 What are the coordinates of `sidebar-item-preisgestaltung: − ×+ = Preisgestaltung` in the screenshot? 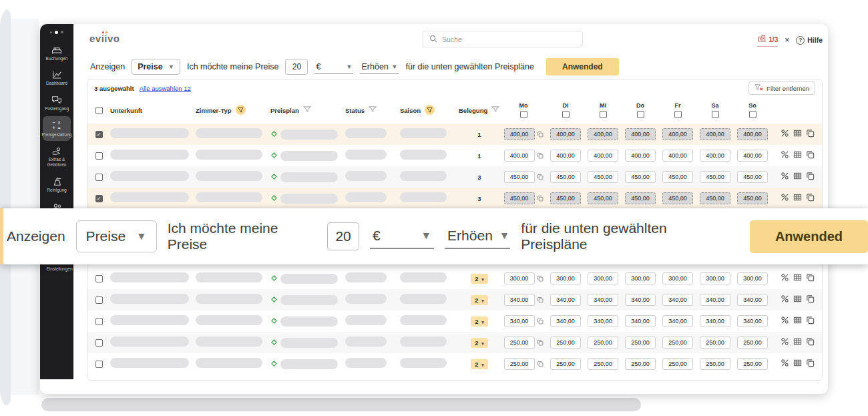 It's located at (57, 128).